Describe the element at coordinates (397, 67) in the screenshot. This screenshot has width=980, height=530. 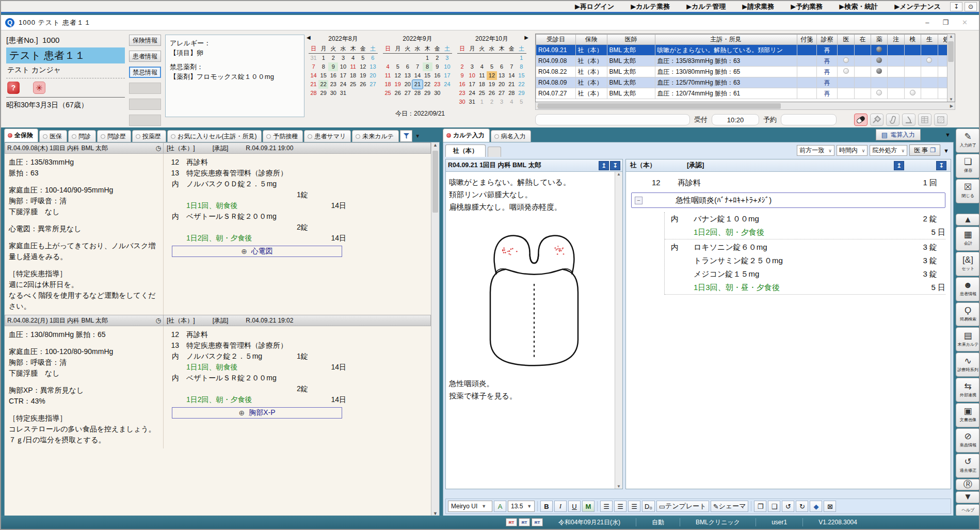
I see `calendar-day: 5` at that location.